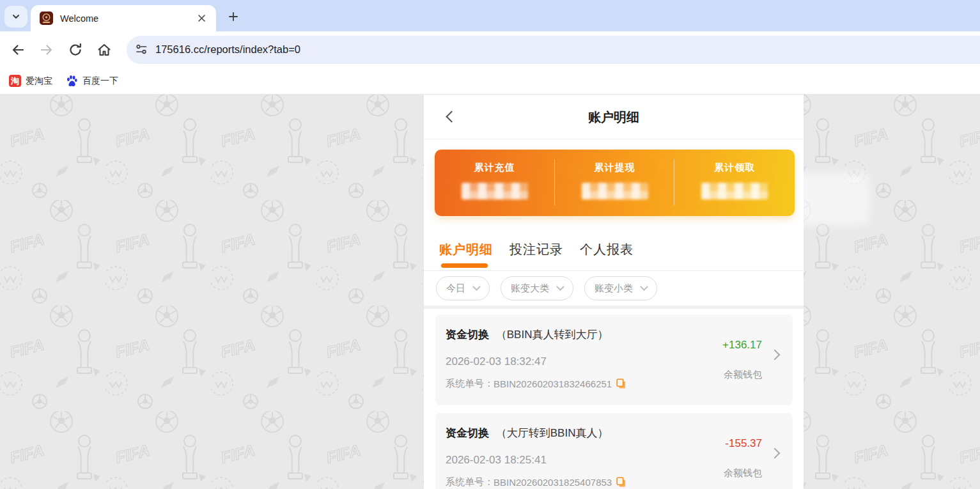 The width and height of the screenshot is (980, 489). I want to click on record-row: 资金切换 （BBIN真人转到大厅） 2026-02-03 18:32:47 系统…, so click(614, 360).